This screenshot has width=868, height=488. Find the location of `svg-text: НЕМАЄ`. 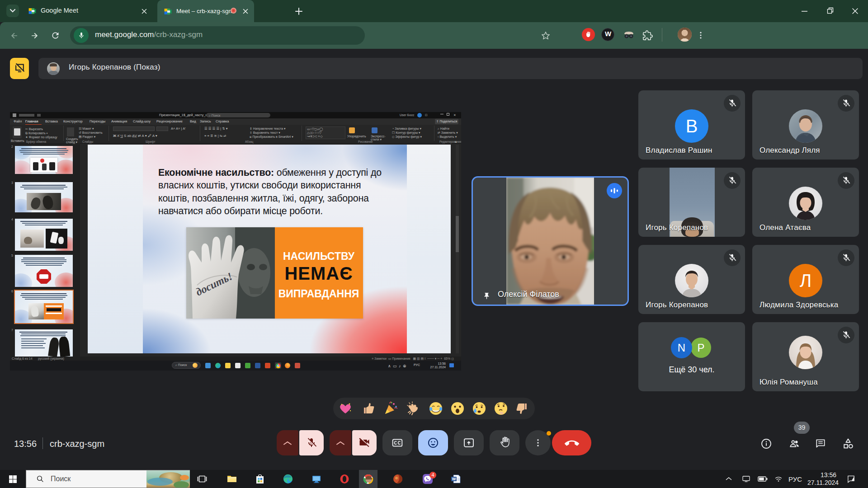

svg-text: НЕМАЄ is located at coordinates (318, 273).